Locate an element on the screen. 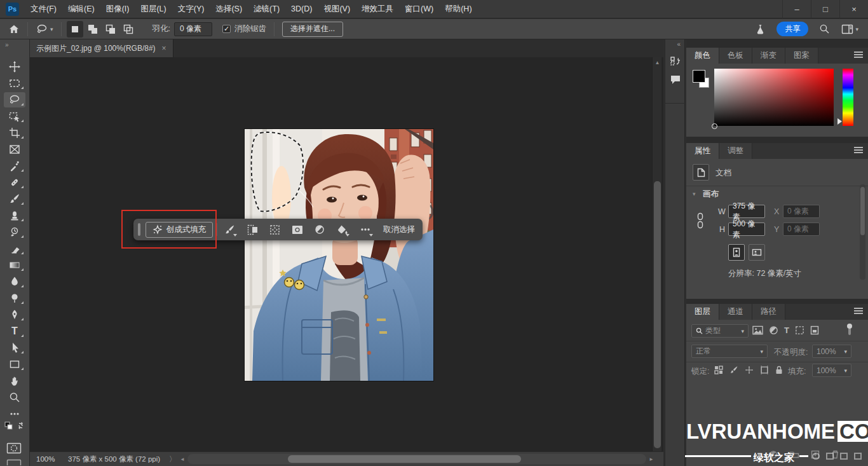 The width and height of the screenshot is (868, 466). selection-brush-icon is located at coordinates (230, 230).